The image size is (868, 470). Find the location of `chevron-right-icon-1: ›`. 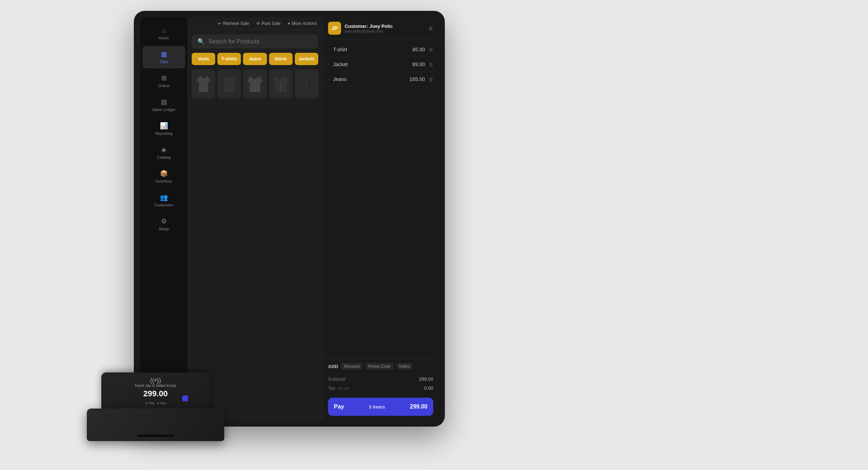

chevron-right-icon-1: › is located at coordinates (329, 50).